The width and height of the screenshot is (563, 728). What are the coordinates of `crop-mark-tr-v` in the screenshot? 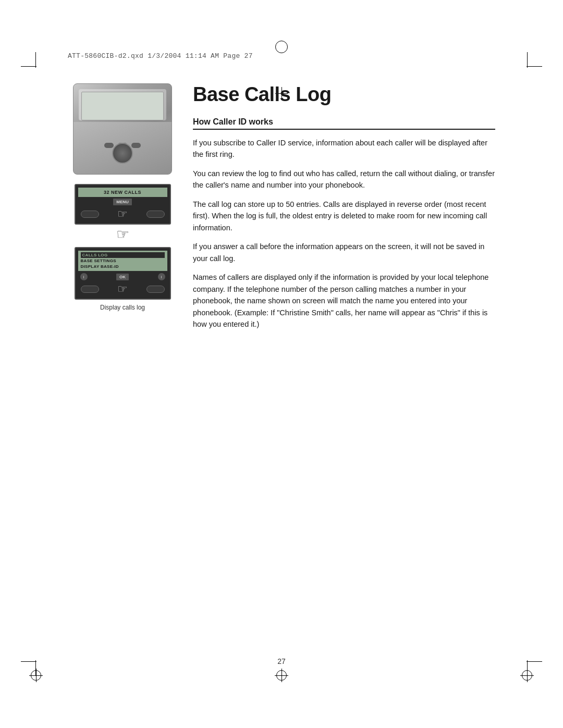 It's located at (528, 60).